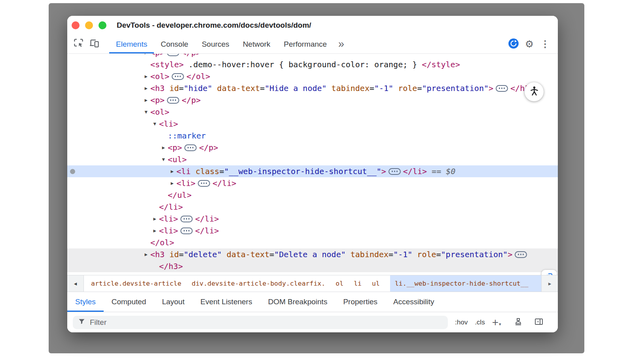  Describe the element at coordinates (510, 254) in the screenshot. I see `code-tag: >` at that location.